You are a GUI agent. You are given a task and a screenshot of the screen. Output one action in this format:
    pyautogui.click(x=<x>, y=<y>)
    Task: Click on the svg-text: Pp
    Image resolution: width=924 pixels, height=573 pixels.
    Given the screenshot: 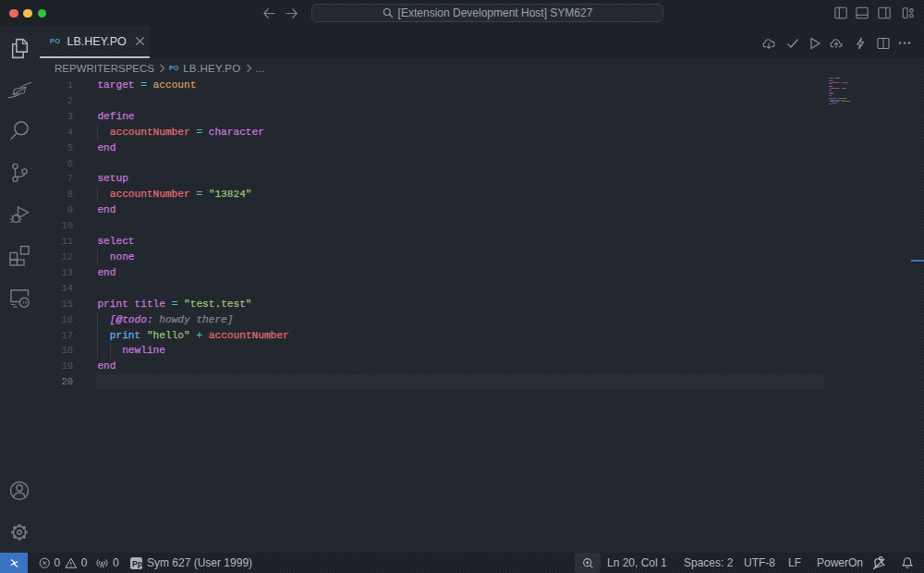 What is the action you would take?
    pyautogui.click(x=137, y=563)
    